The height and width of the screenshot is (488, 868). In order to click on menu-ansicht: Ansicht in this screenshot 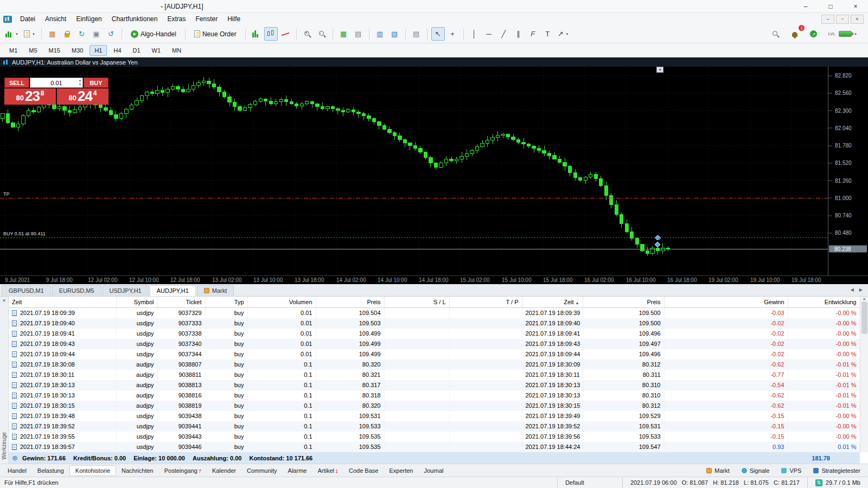, I will do `click(55, 19)`.